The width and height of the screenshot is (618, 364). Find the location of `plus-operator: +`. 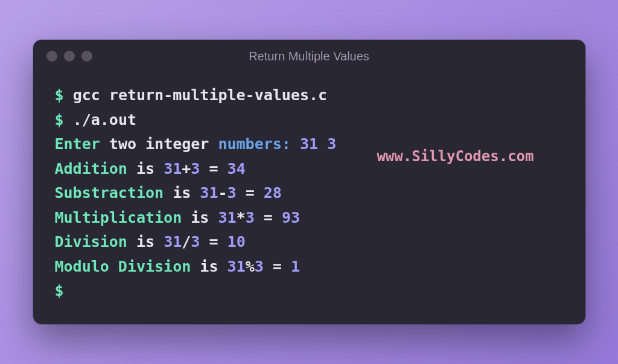

plus-operator: + is located at coordinates (186, 169).